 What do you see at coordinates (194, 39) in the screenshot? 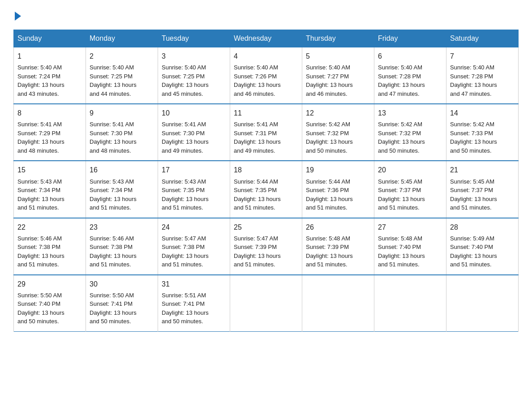
I see `header-tuesday: Tuesday` at bounding box center [194, 39].